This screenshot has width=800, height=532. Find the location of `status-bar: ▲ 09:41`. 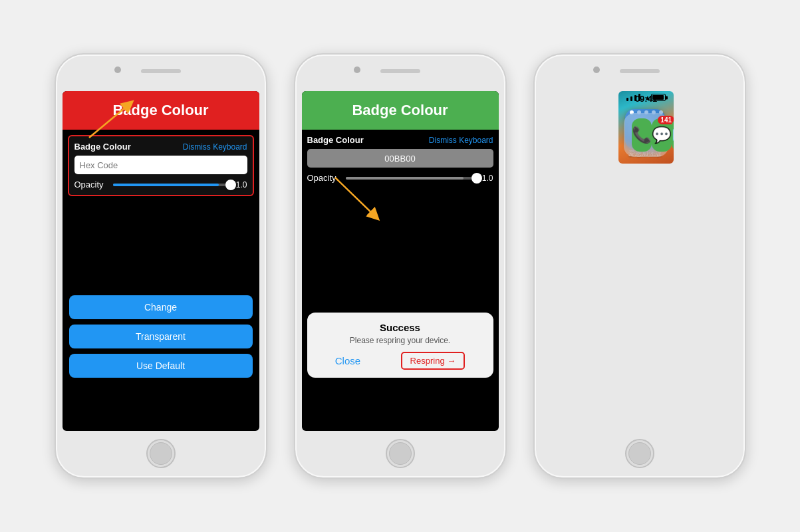

status-bar: ▲ 09:41 is located at coordinates (646, 97).